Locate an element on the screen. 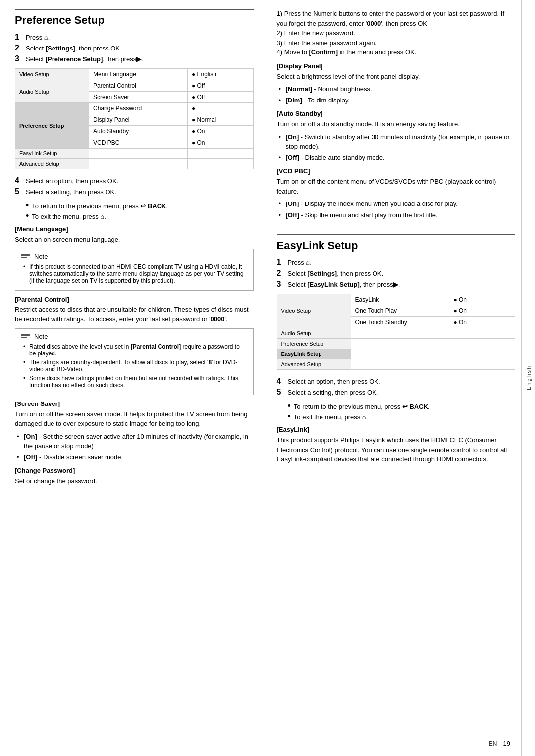  note-title-1: Note is located at coordinates (134, 256).